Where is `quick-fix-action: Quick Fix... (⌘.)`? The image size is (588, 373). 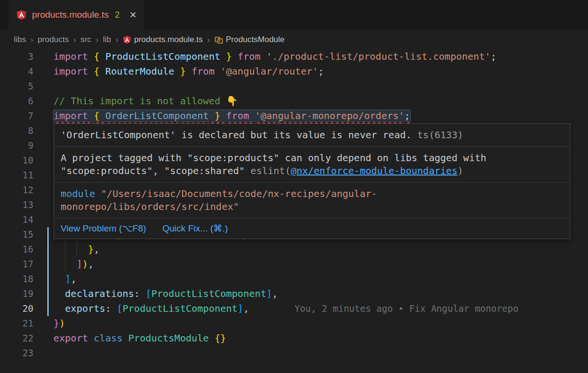
quick-fix-action: Quick Fix... (⌘.) is located at coordinates (195, 229).